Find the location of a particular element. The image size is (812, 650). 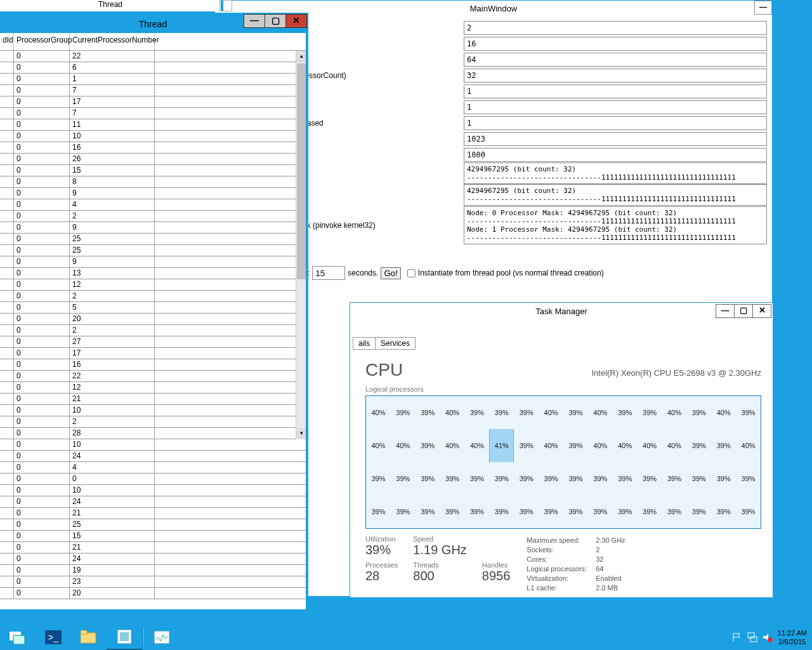

table-row: 08 is located at coordinates (153, 182).